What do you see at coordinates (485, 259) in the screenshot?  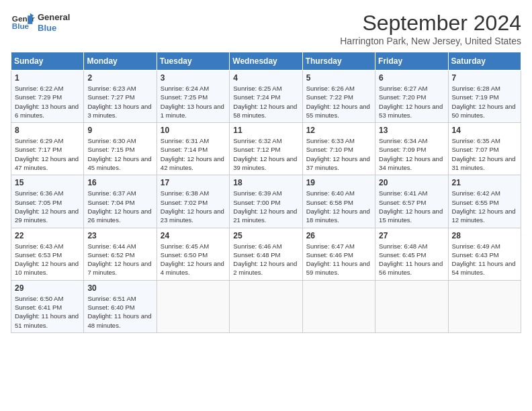 I see `day-info: Sunrise: 6:49 AM Sunset: 6:43 PM Dayligh…` at bounding box center [485, 259].